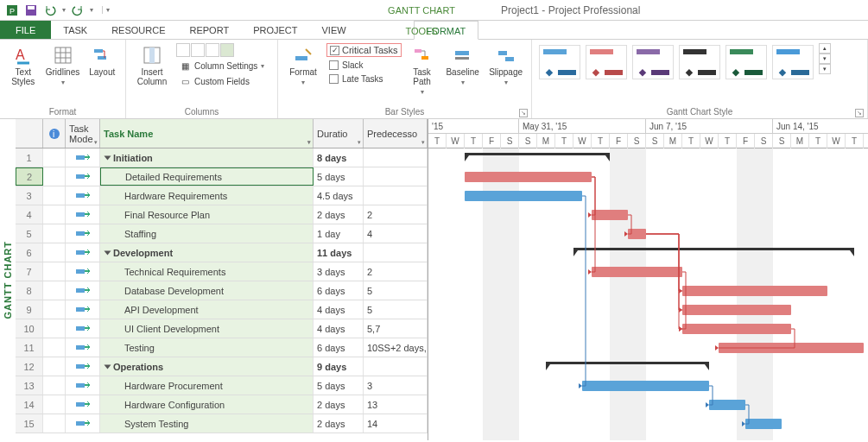 This screenshot has height=442, width=868. Describe the element at coordinates (221, 253) in the screenshot. I see `table-row: 6 Development 11 days` at that location.